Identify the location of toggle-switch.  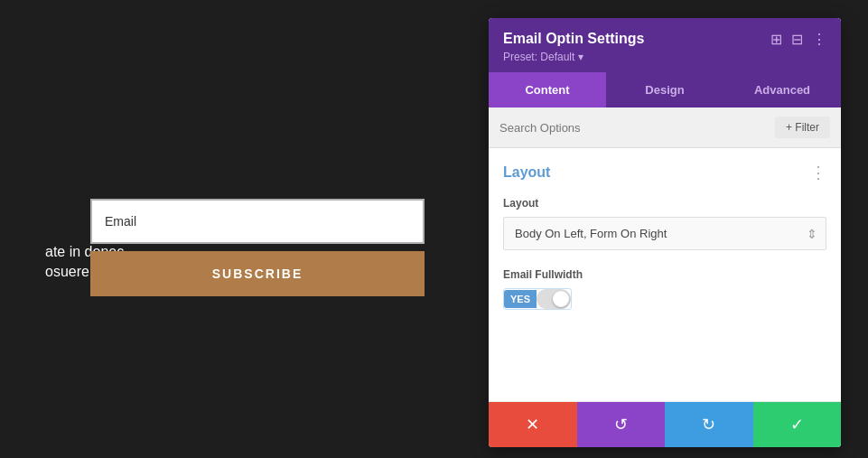
(554, 299).